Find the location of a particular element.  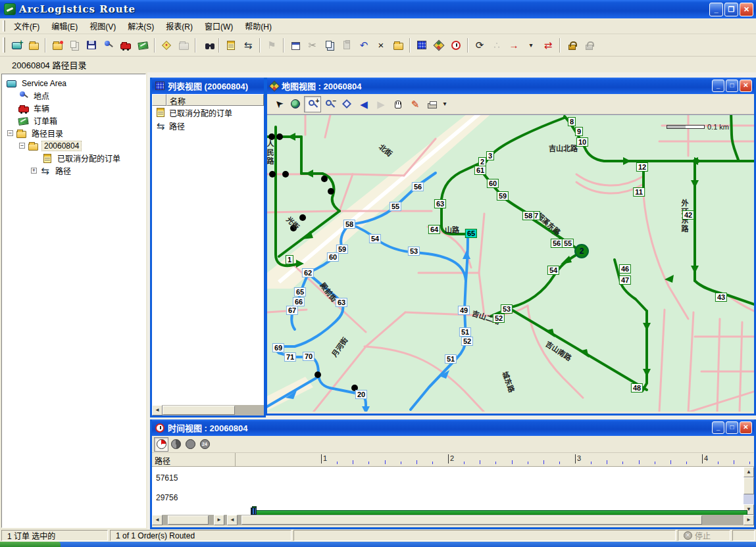

map-stop-green-3: 3 is located at coordinates (490, 156).